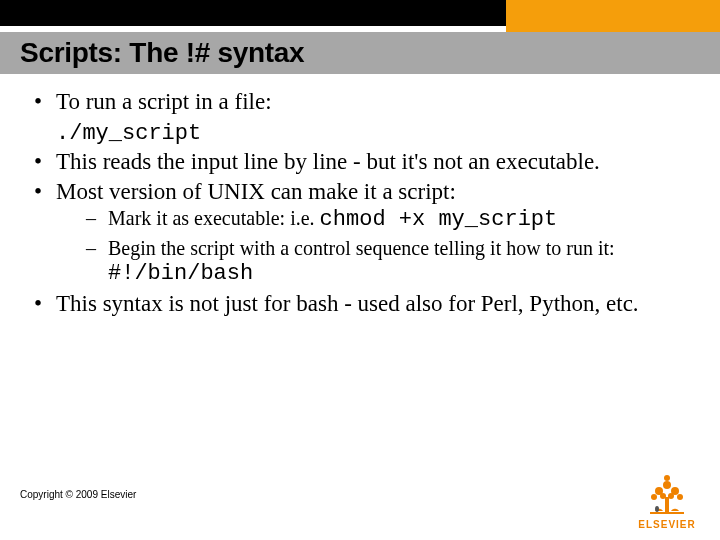  What do you see at coordinates (180, 274) in the screenshot?
I see `code-text: #!/bin/bash` at bounding box center [180, 274].